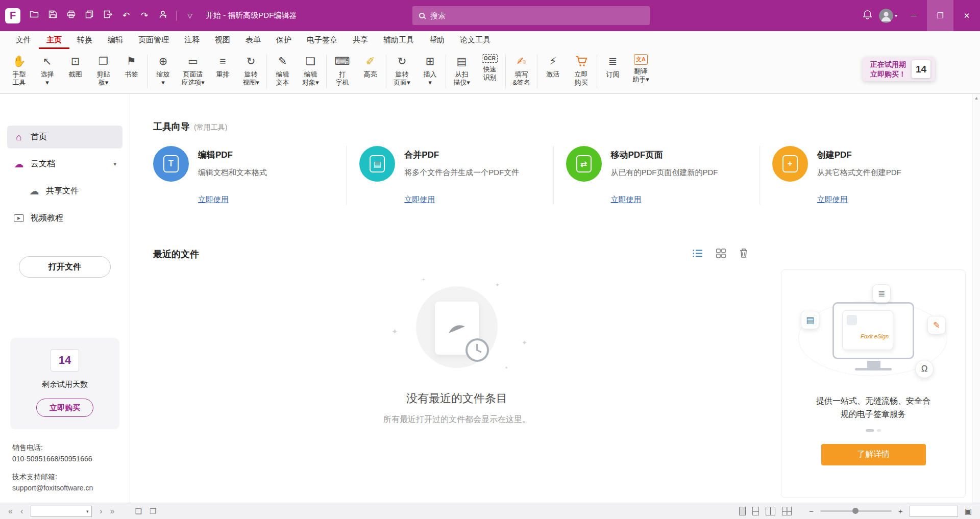 The width and height of the screenshot is (980, 519). What do you see at coordinates (581, 70) in the screenshot?
I see `buy-now-button: 立即 购买` at bounding box center [581, 70].